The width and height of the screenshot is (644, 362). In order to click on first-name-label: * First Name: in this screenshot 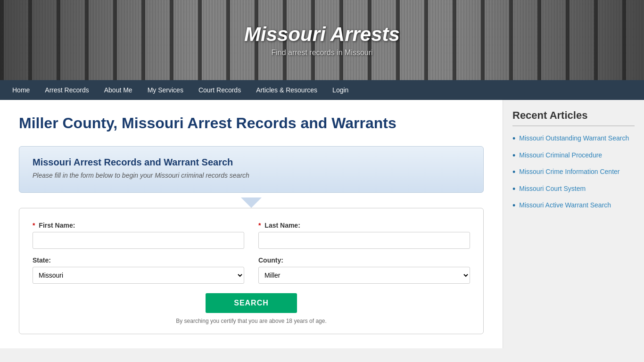, I will do `click(139, 225)`.